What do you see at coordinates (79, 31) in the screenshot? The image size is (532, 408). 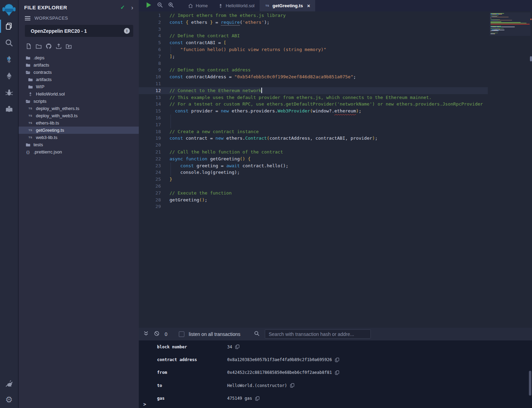 I see `workspace-select: OpenZeppelin ERC20 - 1 ▲▼` at bounding box center [79, 31].